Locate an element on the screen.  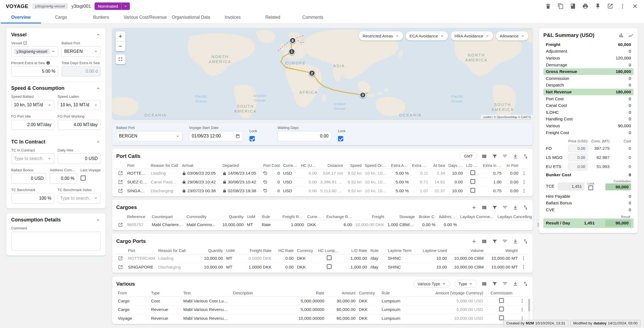
print-icon is located at coordinates (586, 6).